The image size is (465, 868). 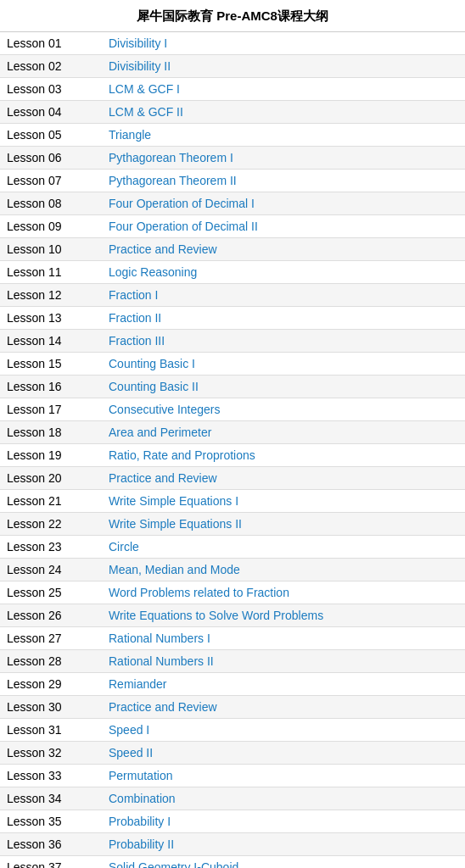 What do you see at coordinates (51, 364) in the screenshot?
I see `lesson-number: Lesson 15` at bounding box center [51, 364].